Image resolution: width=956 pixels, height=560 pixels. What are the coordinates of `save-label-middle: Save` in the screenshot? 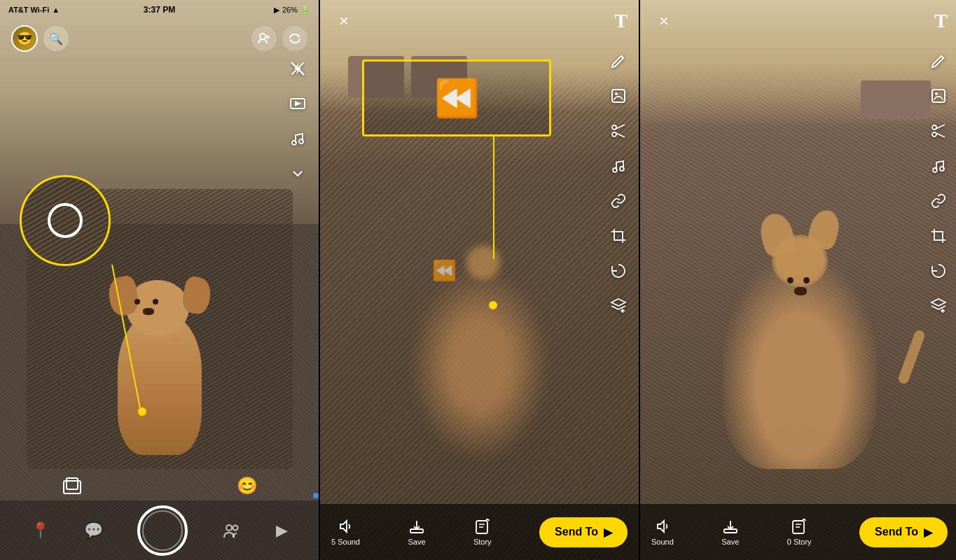 It's located at (416, 542).